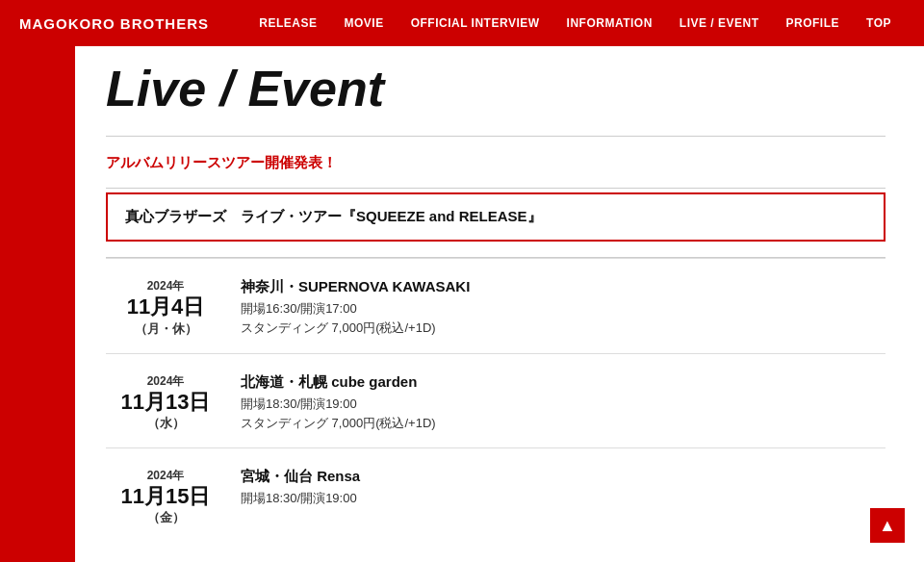 This screenshot has height=562, width=924. I want to click on site-header: MAGOKORO BROTHERS RELEASE MOVIE OFFICIAL…, so click(462, 23).